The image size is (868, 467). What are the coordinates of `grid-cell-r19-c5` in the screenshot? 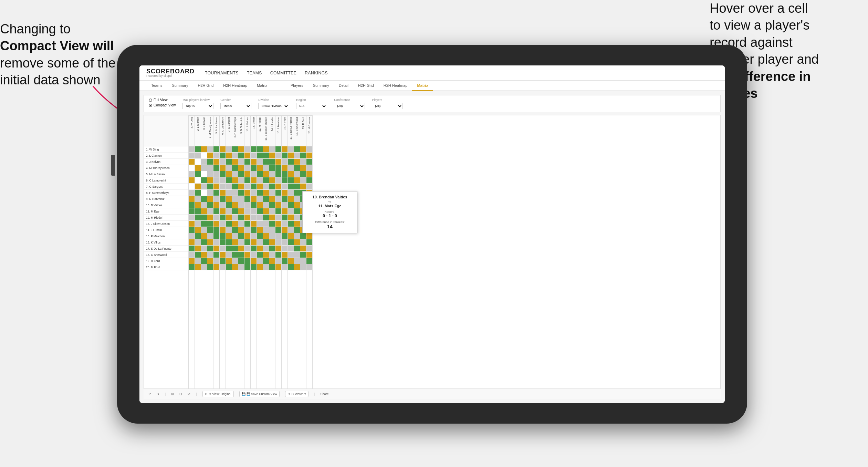 It's located at (216, 261).